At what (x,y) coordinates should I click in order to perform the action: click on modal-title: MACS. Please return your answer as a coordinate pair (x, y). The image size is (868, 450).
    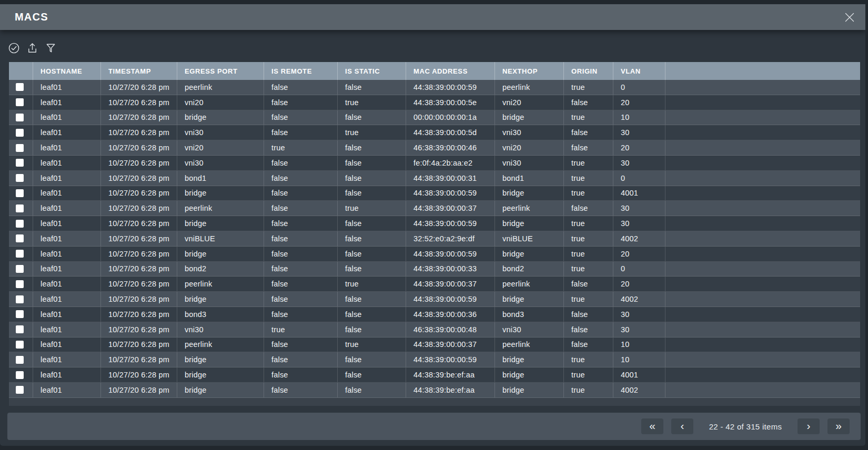
    Looking at the image, I should click on (32, 17).